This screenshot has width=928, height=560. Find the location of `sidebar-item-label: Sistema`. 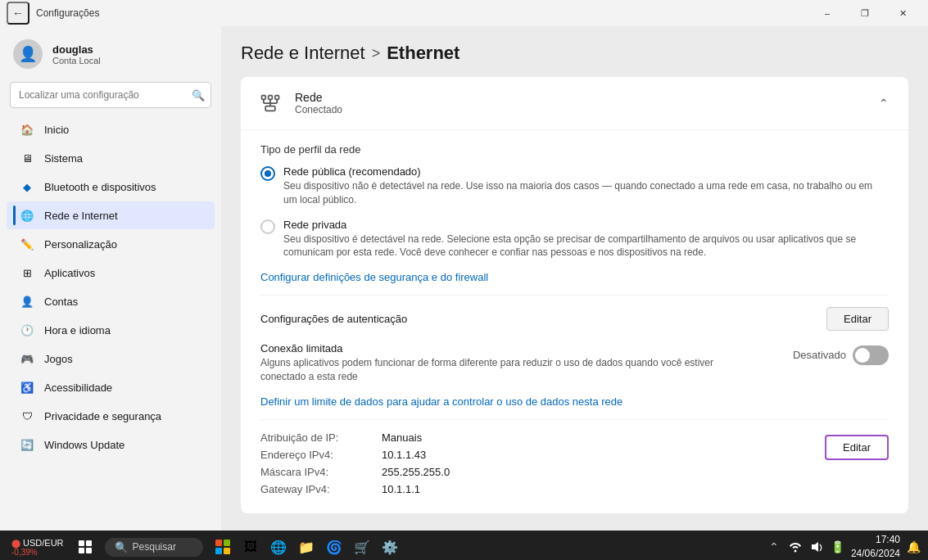

sidebar-item-label: Sistema is located at coordinates (64, 159).